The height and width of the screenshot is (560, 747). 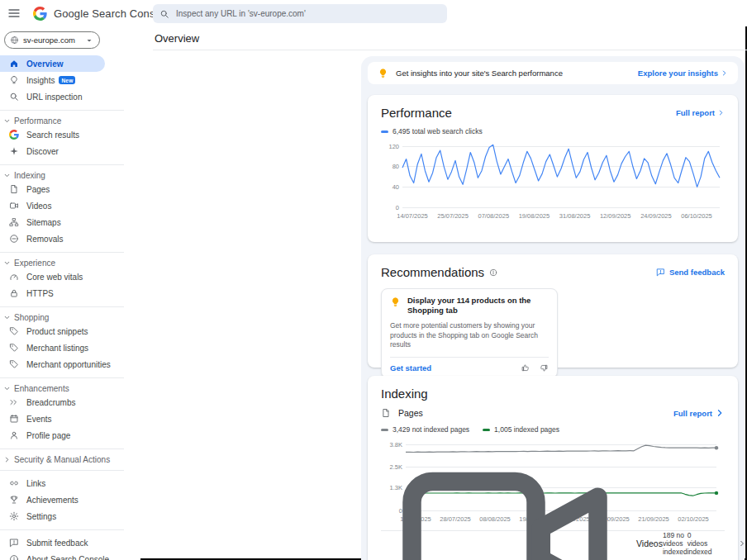 What do you see at coordinates (14, 135) in the screenshot?
I see `google-g-icon` at bounding box center [14, 135].